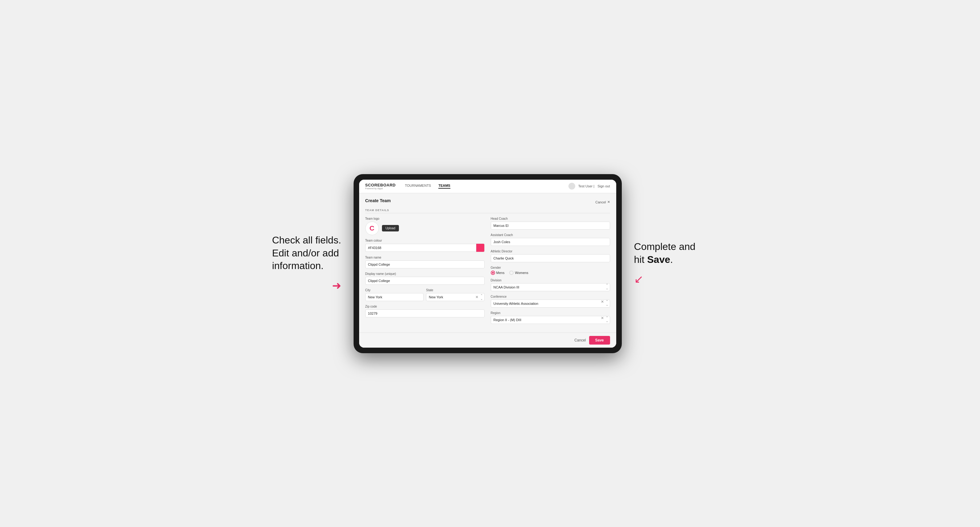  I want to click on nav-tournaments: TOURNAMENTS, so click(418, 186).